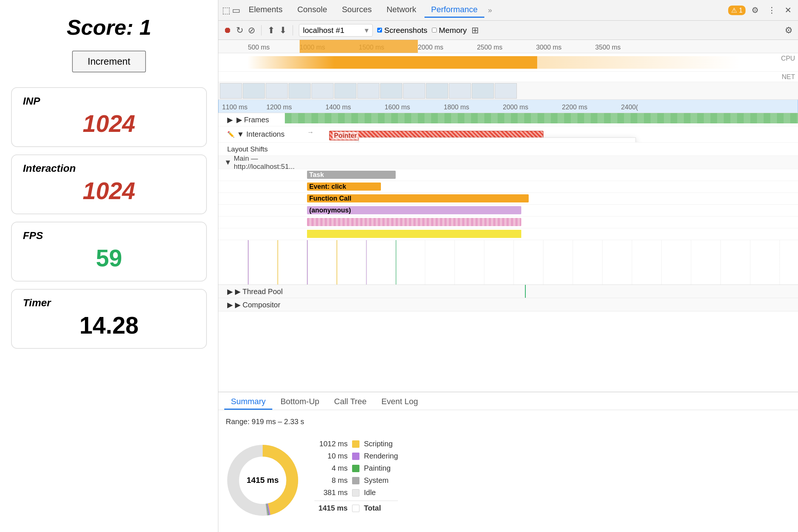 The height and width of the screenshot is (532, 798). I want to click on download-icon: ⬇, so click(283, 30).